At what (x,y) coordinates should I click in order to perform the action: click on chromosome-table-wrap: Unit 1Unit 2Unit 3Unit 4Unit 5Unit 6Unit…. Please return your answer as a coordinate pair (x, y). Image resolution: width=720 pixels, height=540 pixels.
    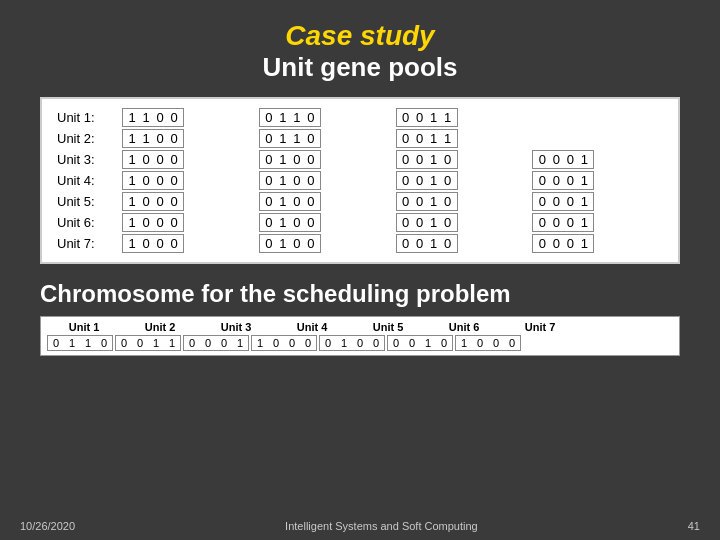
    Looking at the image, I should click on (360, 336).